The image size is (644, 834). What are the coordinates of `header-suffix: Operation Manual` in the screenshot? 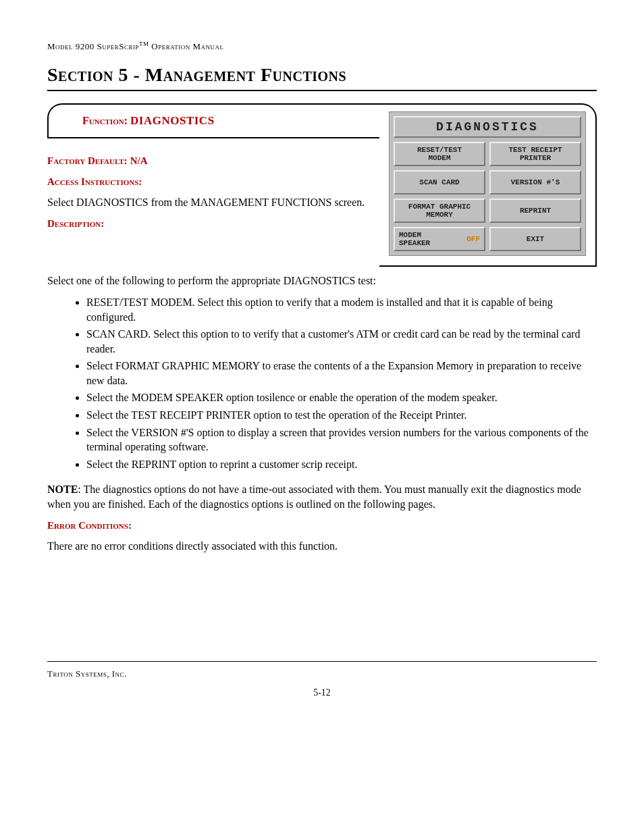 It's located at (186, 46).